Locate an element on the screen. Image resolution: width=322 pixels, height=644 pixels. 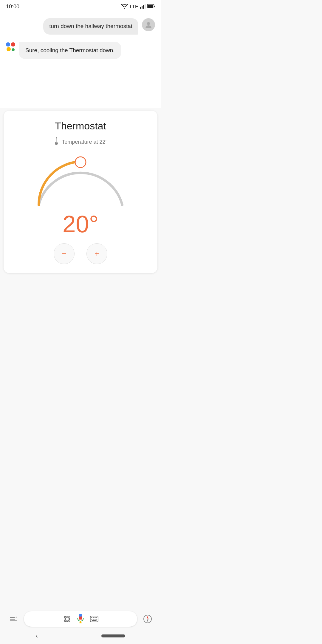
thermostat-title: Thermostat is located at coordinates (80, 126).